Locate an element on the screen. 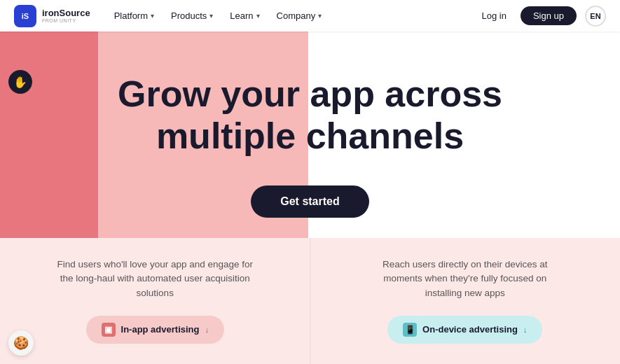 Image resolution: width=620 pixels, height=364 pixels. nav-links: Platform ▾ Products ▾ Learn ▾ Company ▾ is located at coordinates (291, 15).